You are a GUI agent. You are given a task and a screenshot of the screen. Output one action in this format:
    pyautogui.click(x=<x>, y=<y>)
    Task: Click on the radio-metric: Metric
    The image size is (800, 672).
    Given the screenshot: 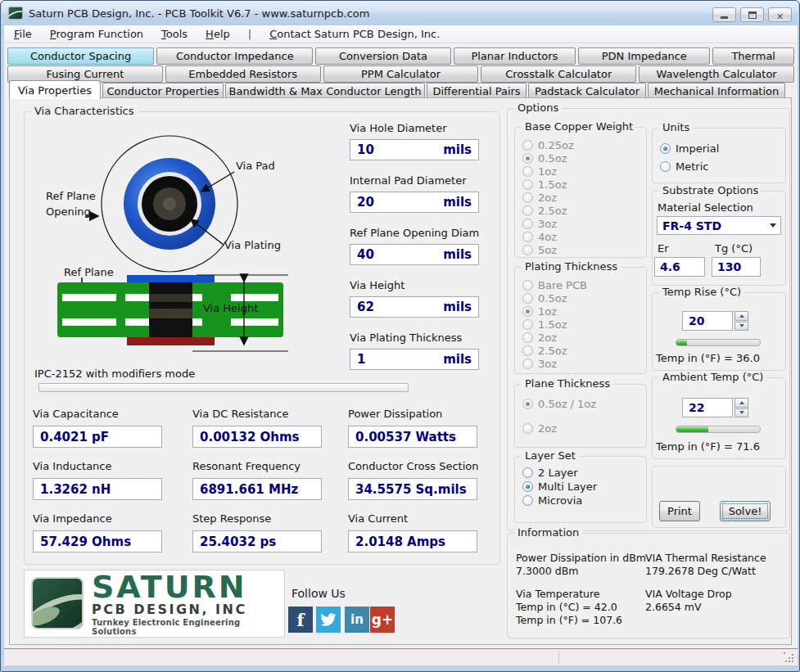 What is the action you would take?
    pyautogui.click(x=719, y=166)
    